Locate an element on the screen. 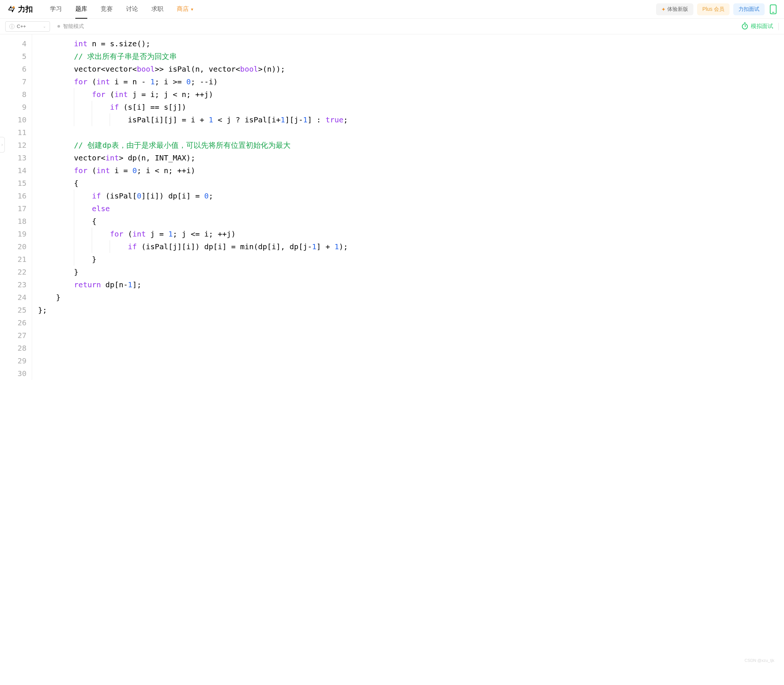 The image size is (784, 685). code-line: return dp[n-1]; is located at coordinates (411, 284).